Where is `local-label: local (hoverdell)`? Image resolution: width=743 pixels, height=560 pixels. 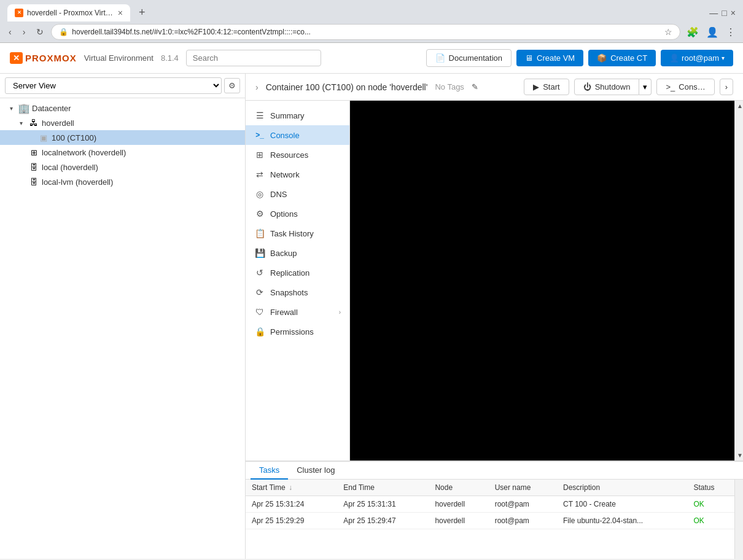 local-label: local (hoverdell) is located at coordinates (70, 167).